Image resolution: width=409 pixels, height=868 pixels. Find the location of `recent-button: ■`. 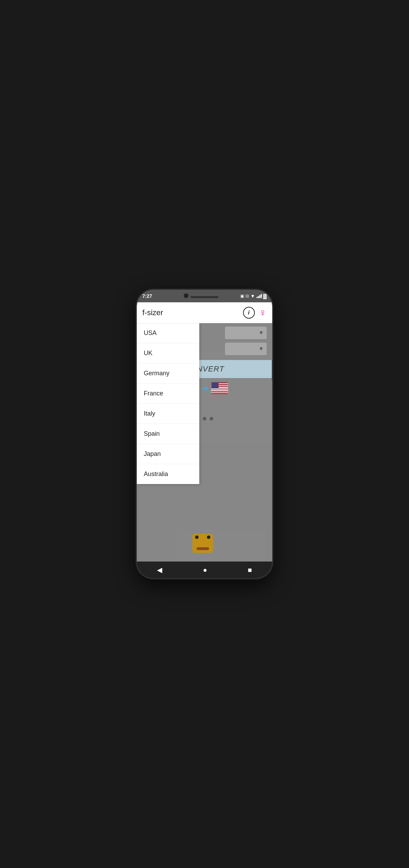

recent-button: ■ is located at coordinates (250, 570).